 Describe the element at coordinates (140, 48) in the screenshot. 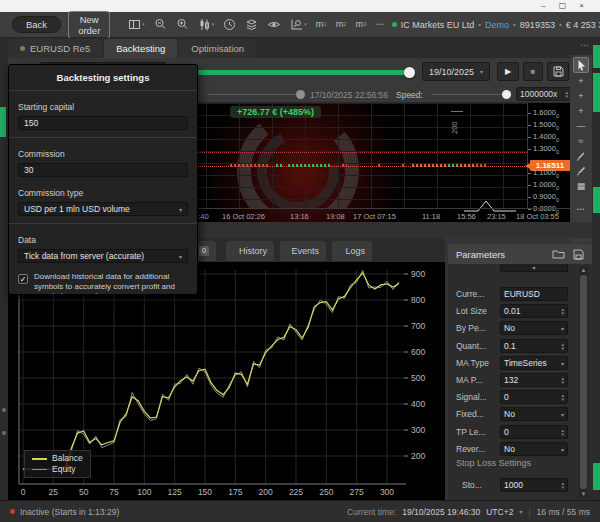

I see `tab-backtesting: Backtesting` at that location.